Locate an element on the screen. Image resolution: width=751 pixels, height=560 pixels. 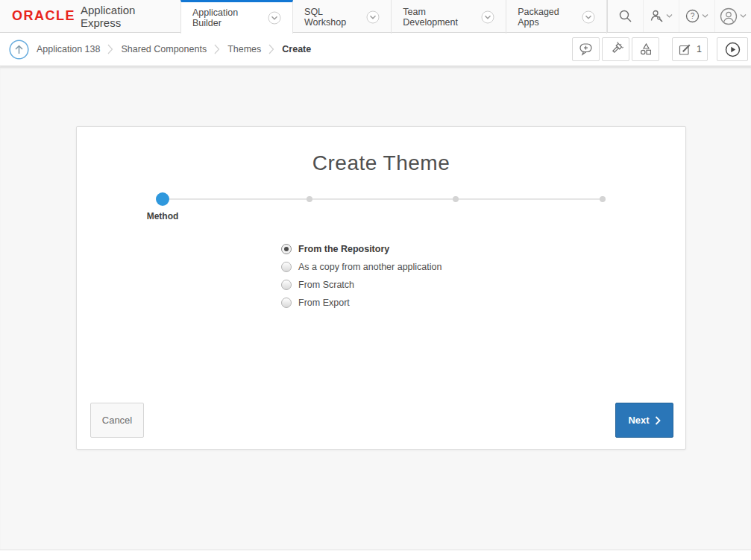
radio-option-label: From Scratch is located at coordinates (327, 285).